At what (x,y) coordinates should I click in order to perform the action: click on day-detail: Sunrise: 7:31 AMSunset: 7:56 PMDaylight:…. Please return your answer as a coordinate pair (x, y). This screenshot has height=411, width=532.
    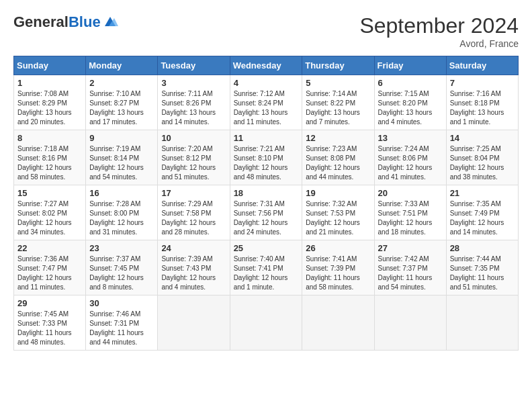
    Looking at the image, I should click on (261, 218).